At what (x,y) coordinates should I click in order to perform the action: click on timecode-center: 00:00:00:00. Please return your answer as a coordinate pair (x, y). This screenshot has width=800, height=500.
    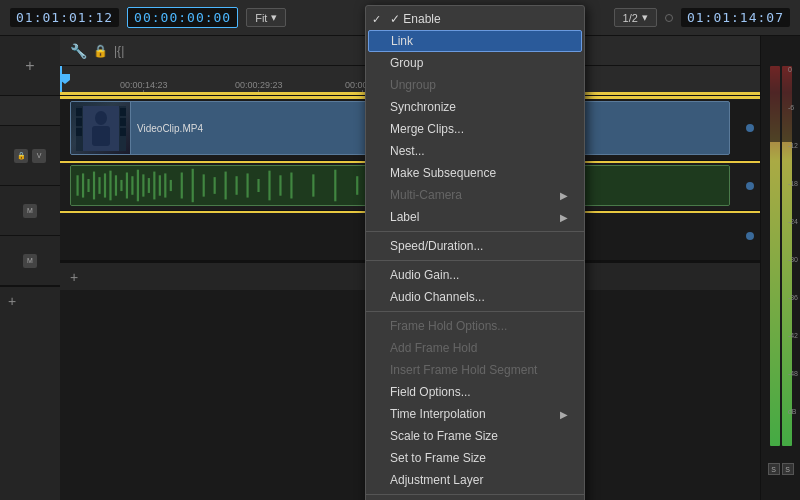
    Looking at the image, I should click on (182, 18).